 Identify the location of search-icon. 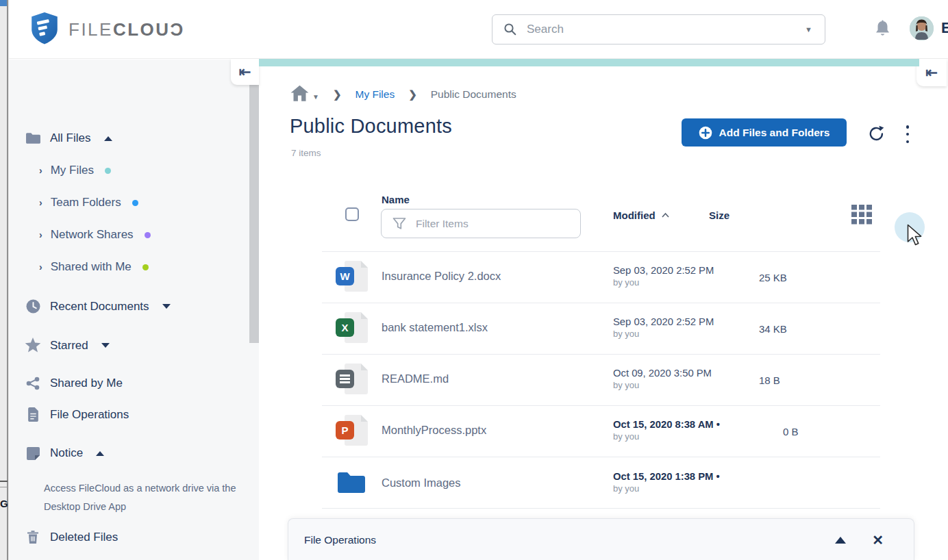
(510, 29).